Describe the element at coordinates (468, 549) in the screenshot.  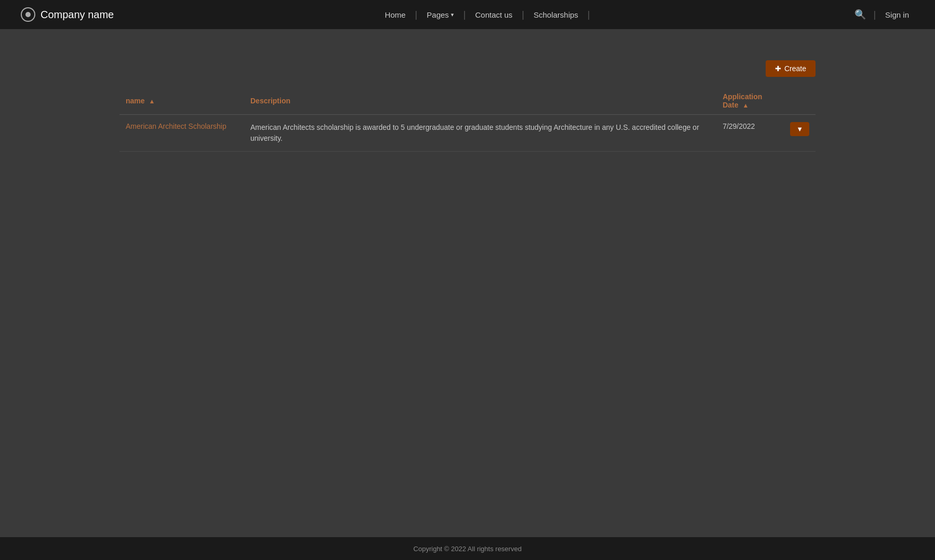
I see `footer: Copyright © 2022 All rights reserved` at that location.